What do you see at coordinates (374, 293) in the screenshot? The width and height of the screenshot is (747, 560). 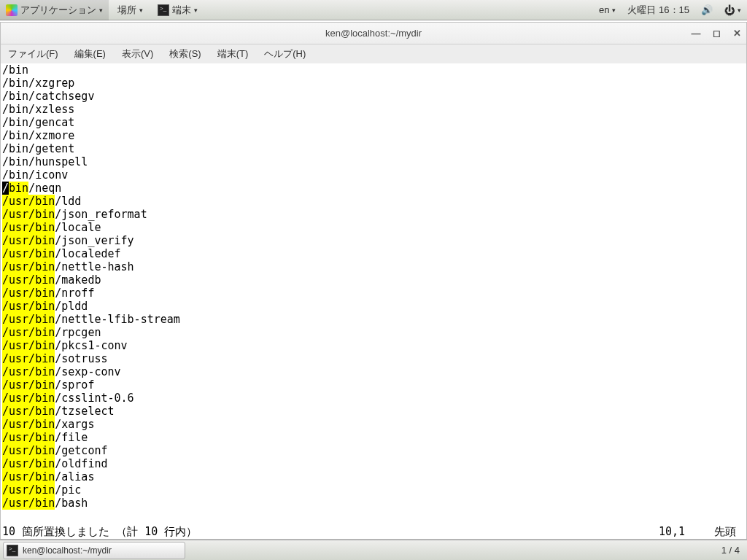 I see `terminal-line: /usr/bin/nroff` at bounding box center [374, 293].